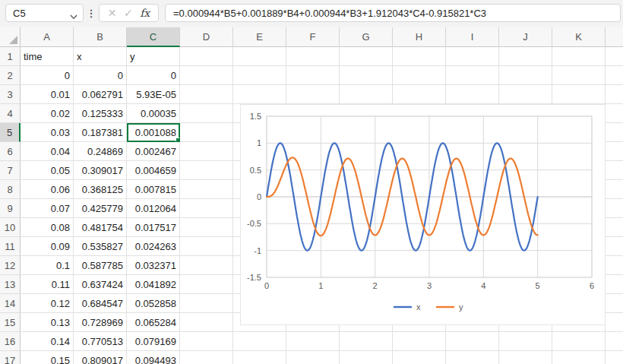 The width and height of the screenshot is (623, 364). I want to click on cell-c6: 0.002467, so click(153, 152).